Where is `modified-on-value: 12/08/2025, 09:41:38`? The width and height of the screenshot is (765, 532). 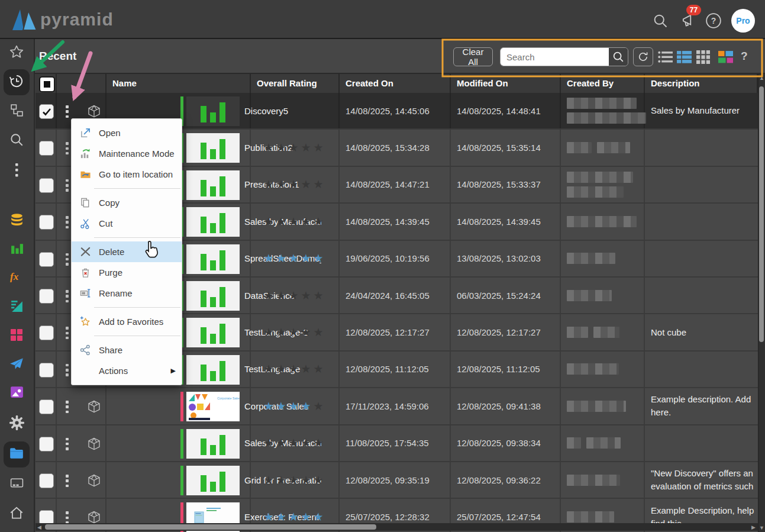
modified-on-value: 12/08/2025, 09:41:38 is located at coordinates (499, 406).